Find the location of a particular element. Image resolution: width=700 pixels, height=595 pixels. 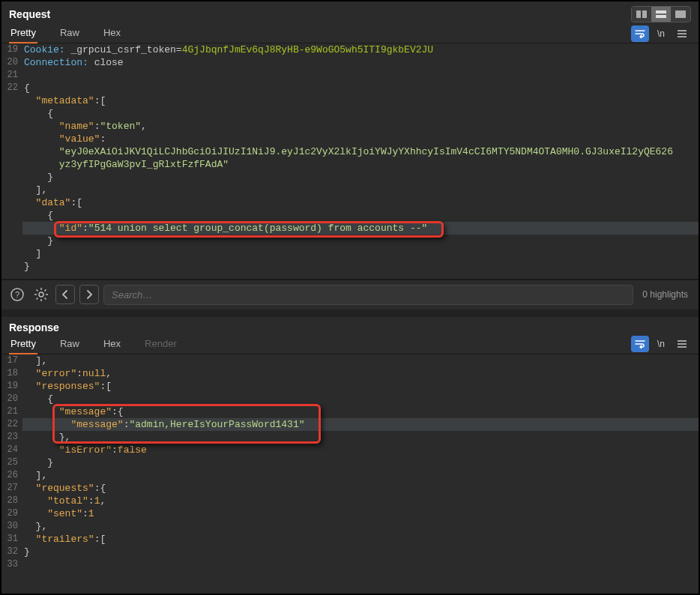

code-line: 26 ], is located at coordinates (350, 475).